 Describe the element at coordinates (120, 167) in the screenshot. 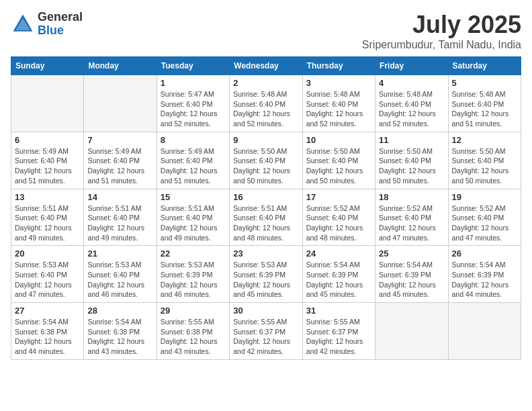

I see `day-info: Sunrise: 5:49 AM Sunset: 6:40 PM Dayligh…` at that location.